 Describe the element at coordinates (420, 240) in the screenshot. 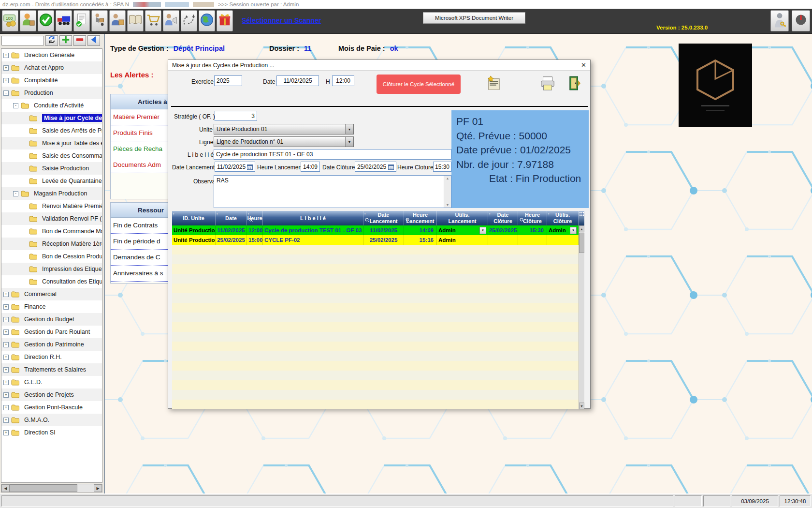

I see `table-cell: 15:16` at that location.